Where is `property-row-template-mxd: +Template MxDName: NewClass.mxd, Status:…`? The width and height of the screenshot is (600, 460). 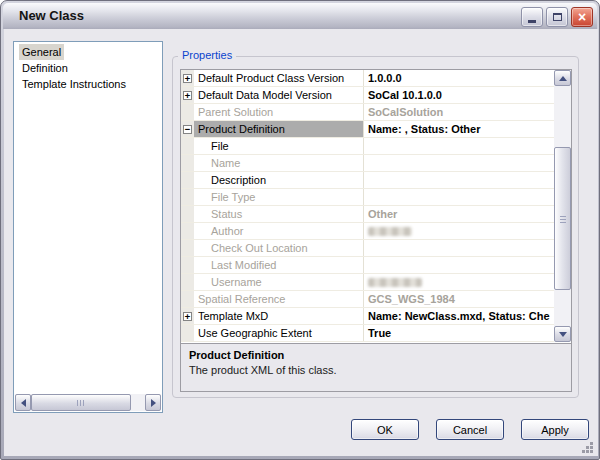 property-row-template-mxd: +Template MxDName: NewClass.mxd, Status:… is located at coordinates (368, 316).